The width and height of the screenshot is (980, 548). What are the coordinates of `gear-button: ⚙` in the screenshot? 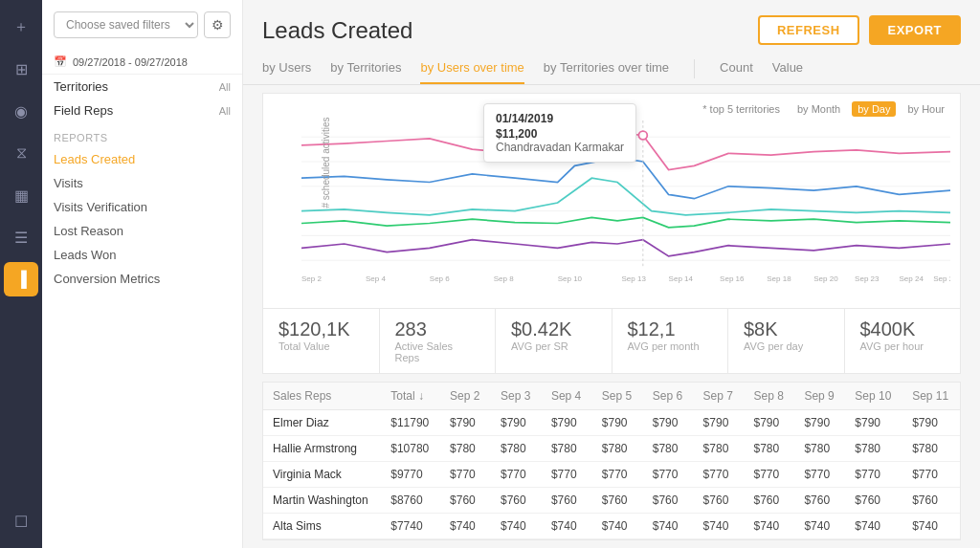 It's located at (217, 25).